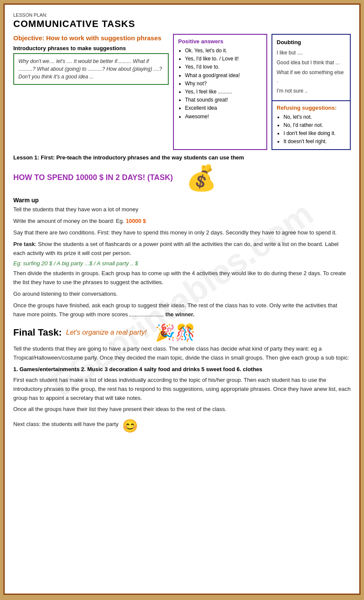 The height and width of the screenshot is (600, 364). What do you see at coordinates (182, 294) in the screenshot?
I see `para5: Go around listening to their conversatio…` at bounding box center [182, 294].